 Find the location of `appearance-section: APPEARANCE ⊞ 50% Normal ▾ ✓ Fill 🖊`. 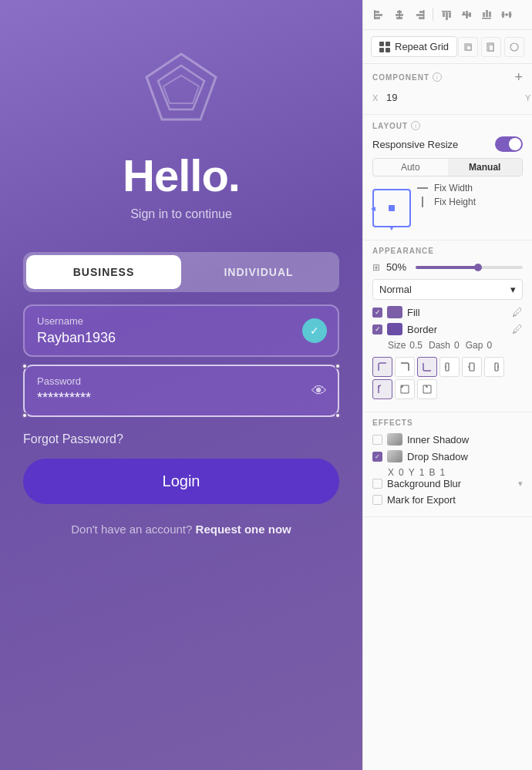

appearance-section: APPEARANCE ⊞ 50% Normal ▾ ✓ Fill 🖊 is located at coordinates (447, 327).